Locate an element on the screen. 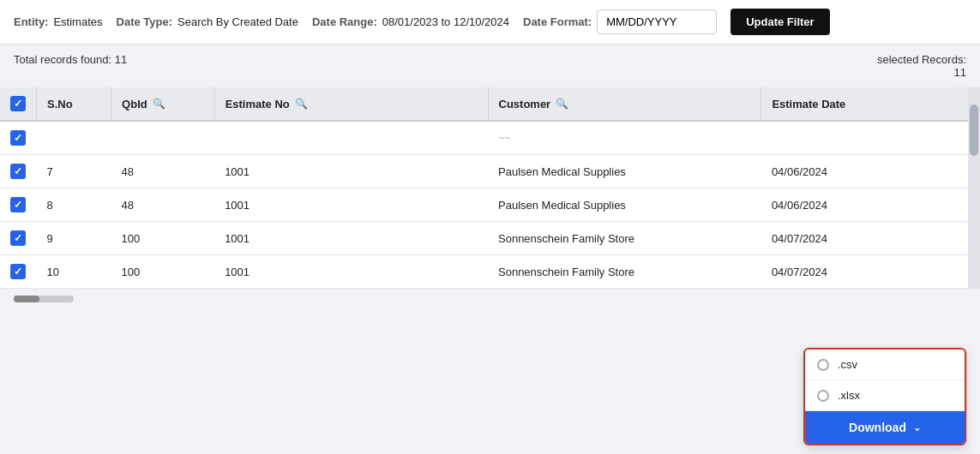  qbid-search-icon: 🔍 is located at coordinates (159, 104).